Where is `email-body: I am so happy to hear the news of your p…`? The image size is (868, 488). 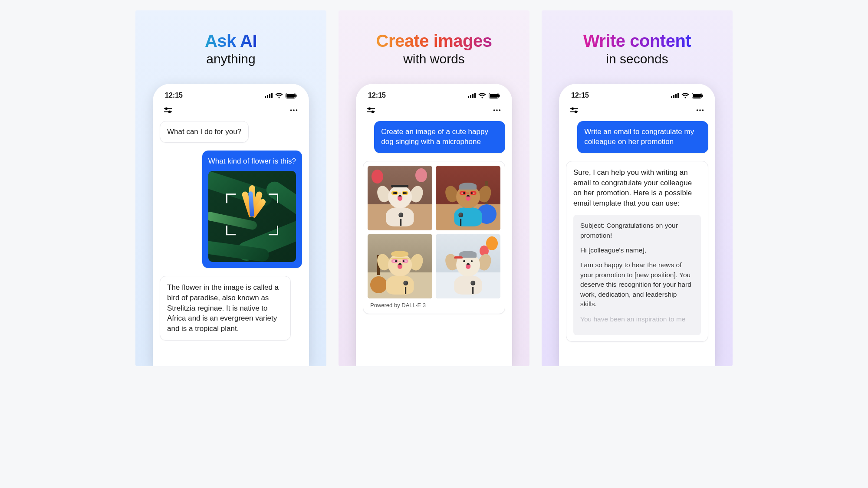
email-body: I am so happy to hear the news of your p… is located at coordinates (637, 285).